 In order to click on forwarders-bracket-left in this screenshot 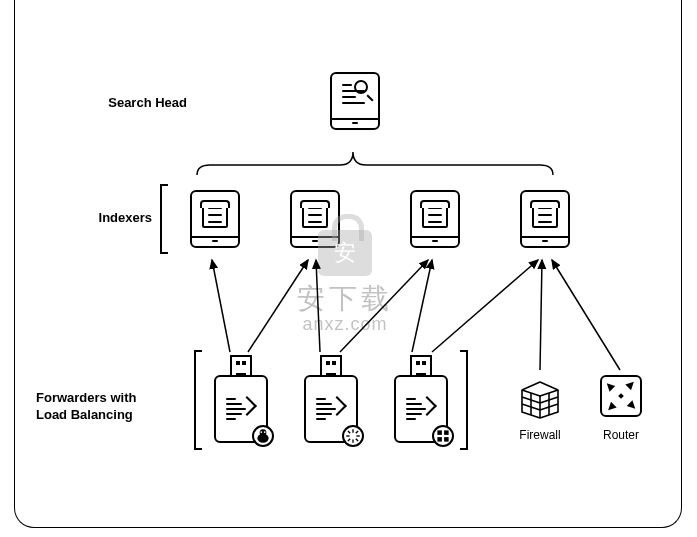, I will do `click(198, 400)`.